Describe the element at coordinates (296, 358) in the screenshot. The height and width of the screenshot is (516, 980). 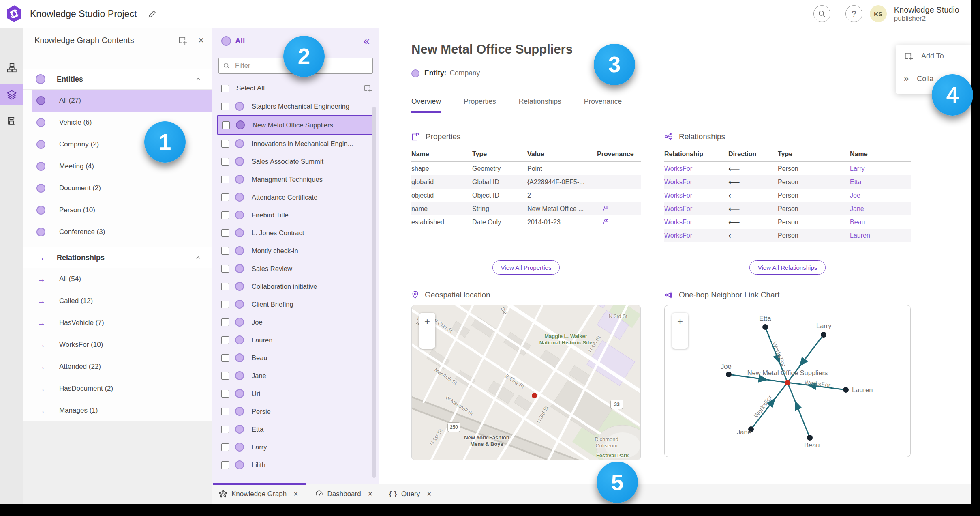
I see `list-item: Beau` at that location.